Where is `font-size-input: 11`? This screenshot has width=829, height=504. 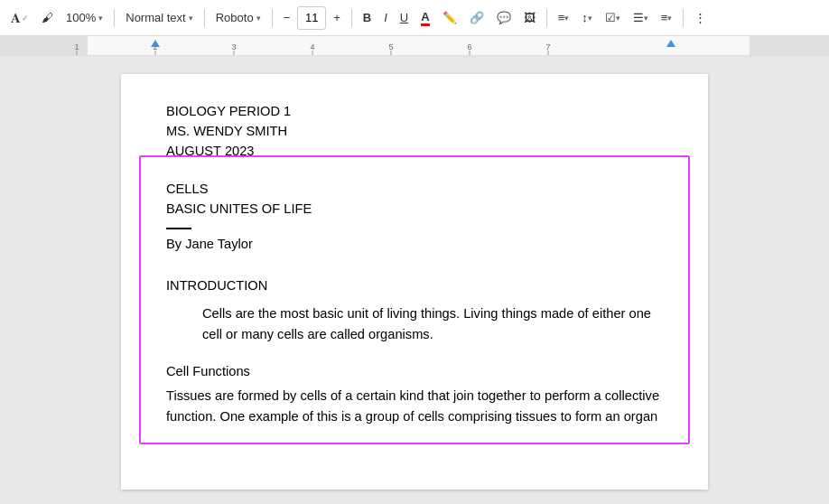 font-size-input: 11 is located at coordinates (312, 18).